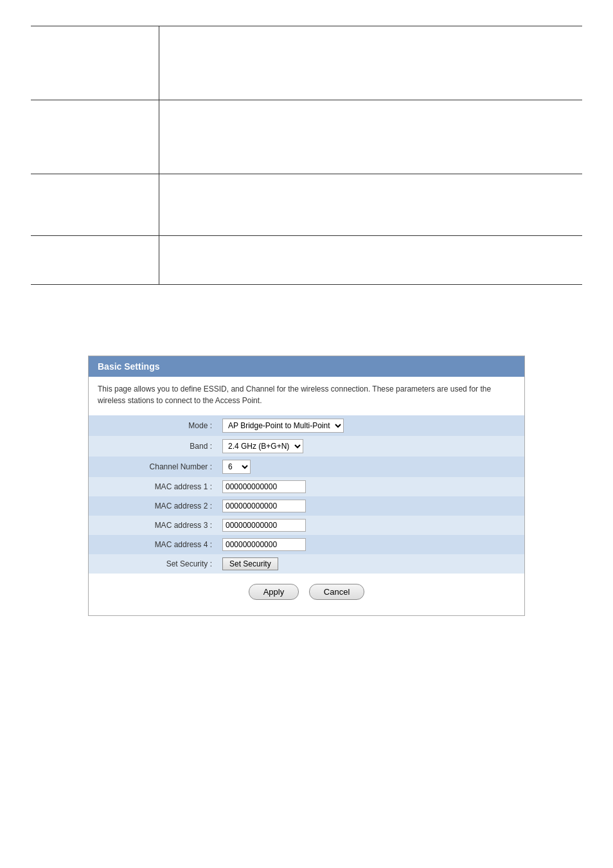 The image size is (613, 868). What do you see at coordinates (306, 588) in the screenshot?
I see `button-row: Apply Cancel` at bounding box center [306, 588].